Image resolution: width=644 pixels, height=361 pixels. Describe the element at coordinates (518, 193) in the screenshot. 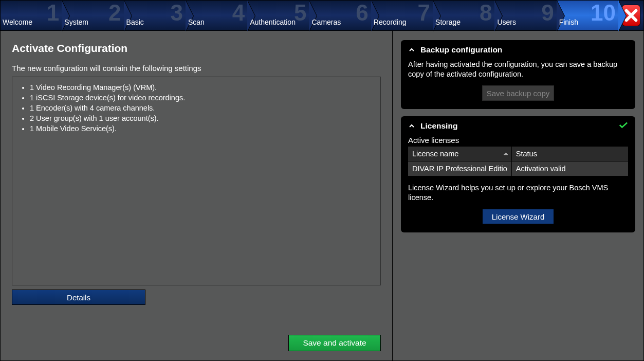

I see `licensing-help-text: License Wizard helps you set up or explo…` at that location.